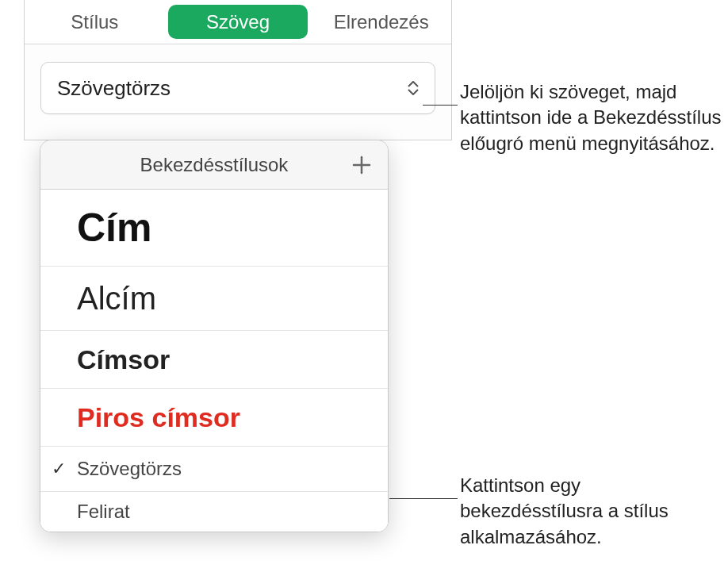 The height and width of the screenshot is (572, 728). Describe the element at coordinates (591, 117) in the screenshot. I see `callout-open-menu: Jelöljön ki szöveget, majd kattintson id…` at that location.